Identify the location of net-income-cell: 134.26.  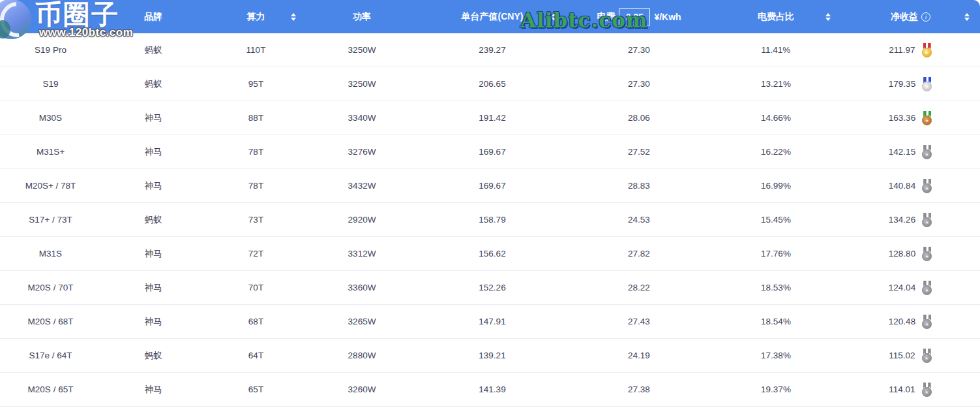
(910, 220).